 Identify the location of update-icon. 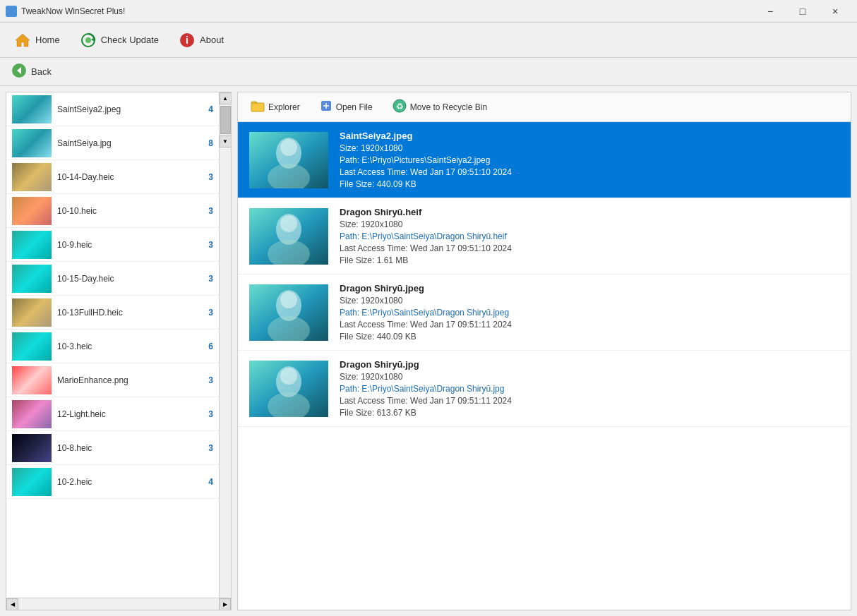
(88, 40).